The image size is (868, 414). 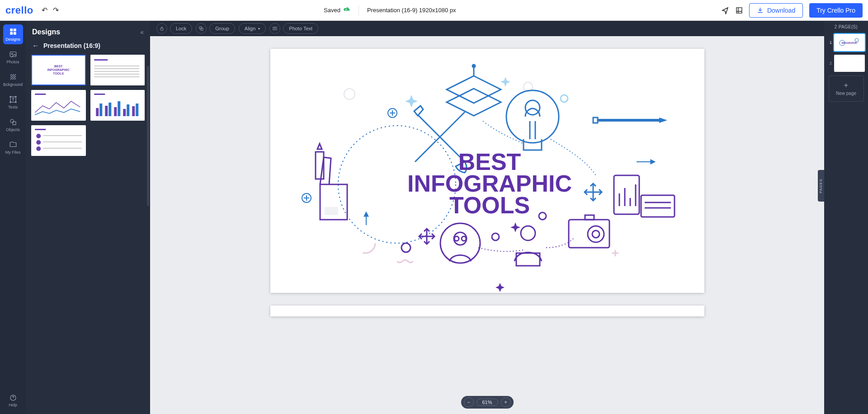 I want to click on pages-rail: 2 PAGE(S) 1 INFOGRAPHIC 2 + New page PAG…, so click(x=846, y=217).